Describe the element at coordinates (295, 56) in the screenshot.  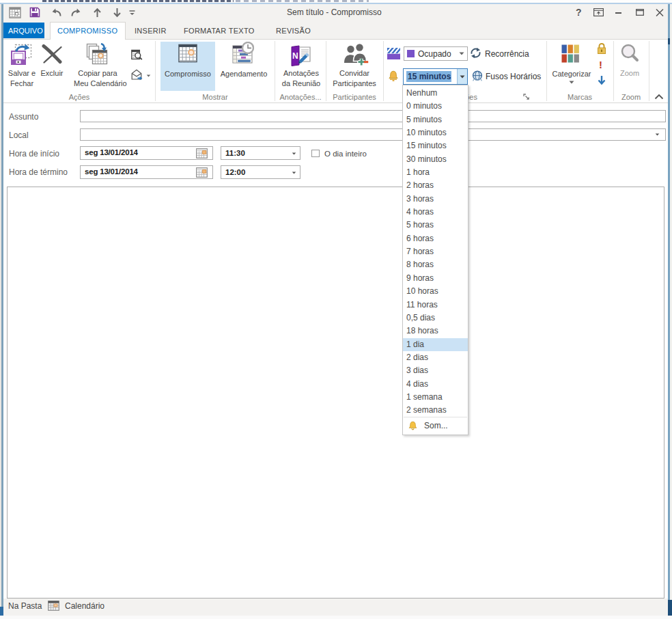
I see `svg-text: N` at that location.